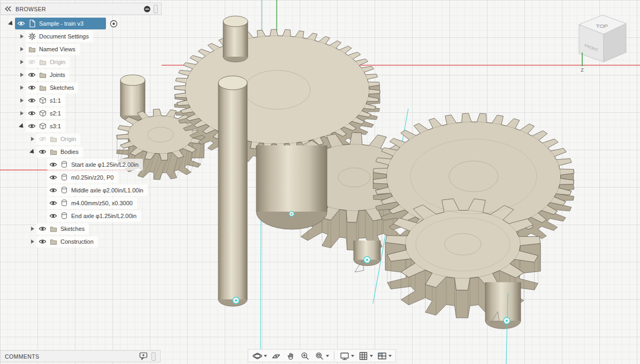 This screenshot has width=640, height=364. Describe the element at coordinates (45, 100) in the screenshot. I see `row-content: s1:1` at that location.